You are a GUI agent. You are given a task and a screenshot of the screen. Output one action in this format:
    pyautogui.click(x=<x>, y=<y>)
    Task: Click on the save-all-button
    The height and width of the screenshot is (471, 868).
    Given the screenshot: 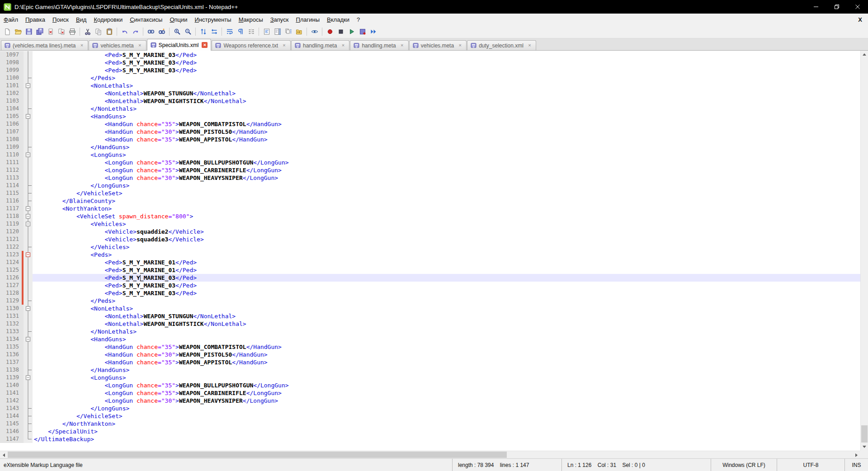 What is the action you would take?
    pyautogui.click(x=40, y=32)
    